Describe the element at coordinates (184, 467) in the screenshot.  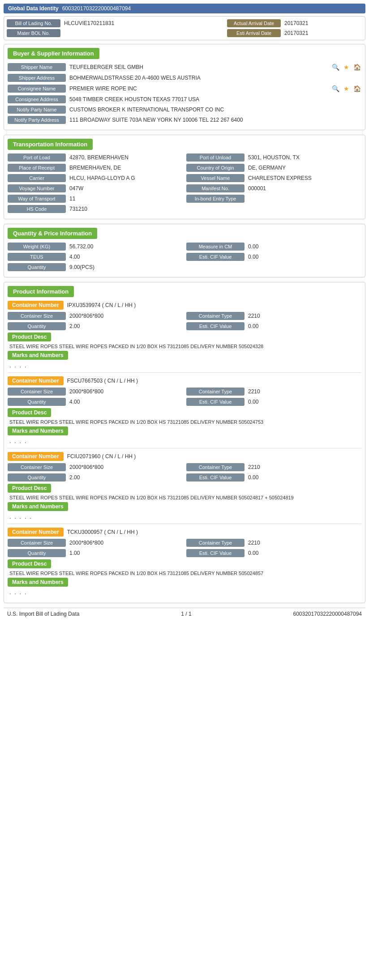
I see `container-3-size-row: Container Size 2000*806*800 Container Ty…` at that location.